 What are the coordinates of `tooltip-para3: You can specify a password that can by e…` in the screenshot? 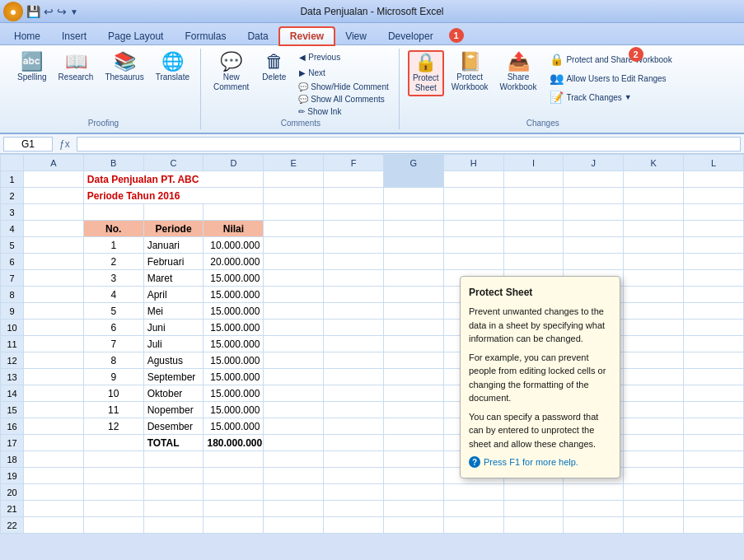 It's located at (540, 431).